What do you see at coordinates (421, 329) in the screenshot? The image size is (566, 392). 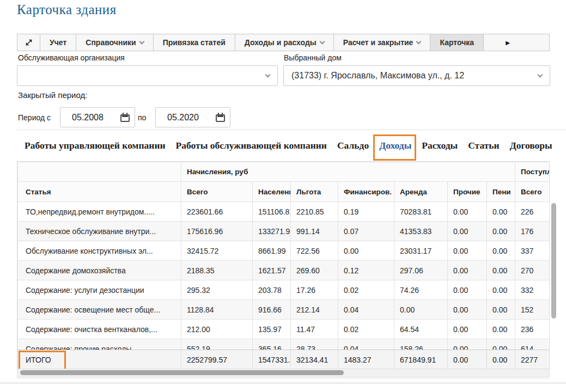 I see `value-cell: 64.54` at bounding box center [421, 329].